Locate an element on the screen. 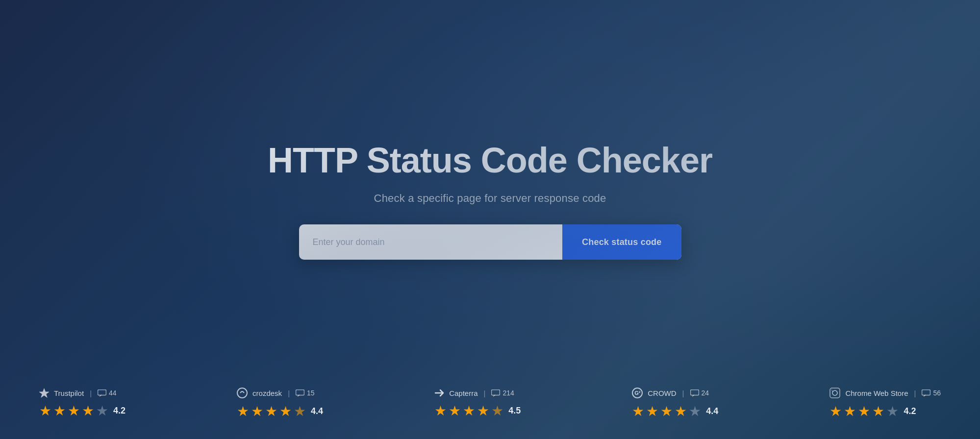 The image size is (980, 439). rating-g2crowd: G² CROWD | 24 ★ ★ ★ ★ ★ 4.4 is located at coordinates (675, 404).